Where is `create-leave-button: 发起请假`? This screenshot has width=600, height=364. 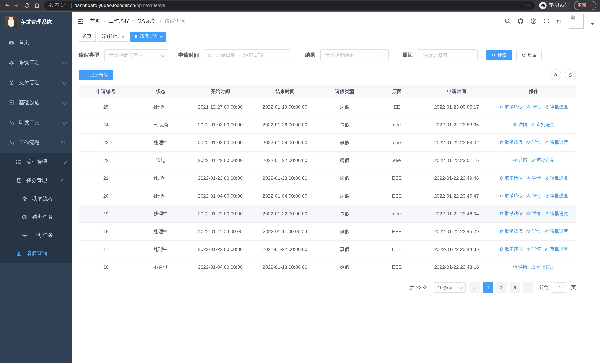 create-leave-button: 发起请假 is located at coordinates (96, 75).